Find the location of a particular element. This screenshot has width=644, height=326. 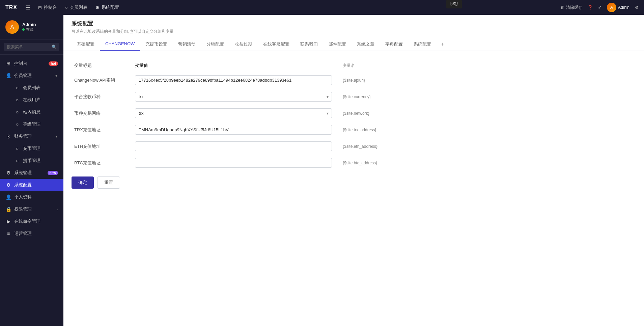

topnav-item-dashboard: ⊞ 控制台 is located at coordinates (48, 7).